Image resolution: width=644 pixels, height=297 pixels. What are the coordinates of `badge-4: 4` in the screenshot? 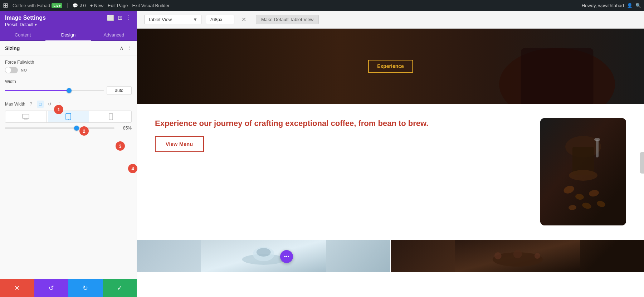 It's located at (133, 169).